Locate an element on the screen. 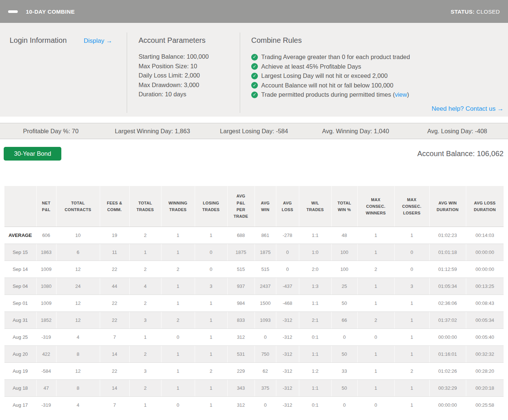 Image resolution: width=508 pixels, height=420 pixels. row-label: Aug 19 is located at coordinates (20, 371).